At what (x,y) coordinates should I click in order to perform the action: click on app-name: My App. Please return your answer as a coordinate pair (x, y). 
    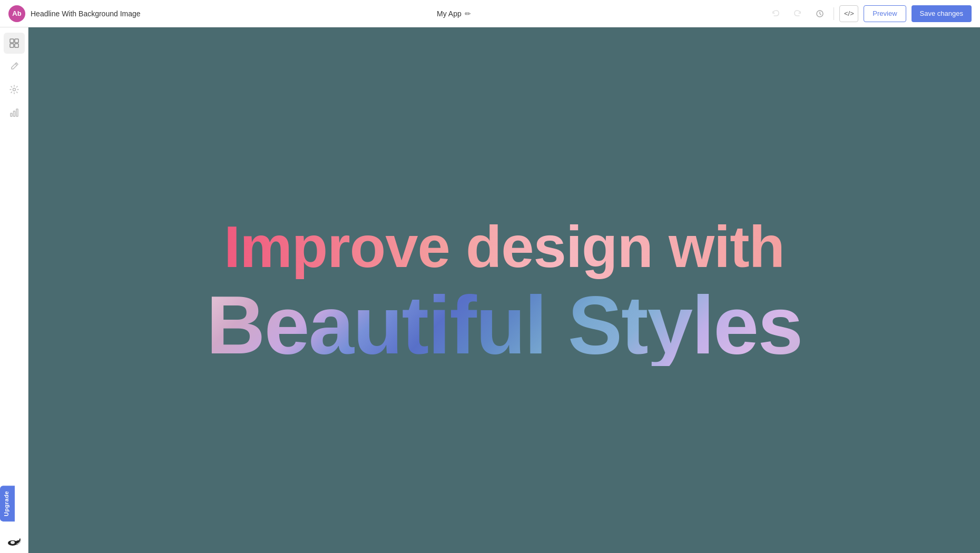
    Looking at the image, I should click on (449, 14).